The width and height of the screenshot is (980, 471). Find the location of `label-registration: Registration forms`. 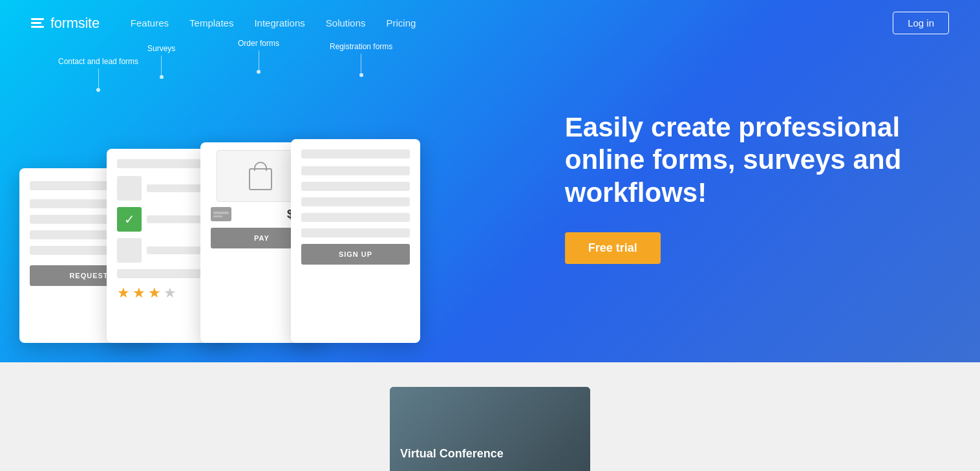

label-registration: Registration forms is located at coordinates (361, 60).